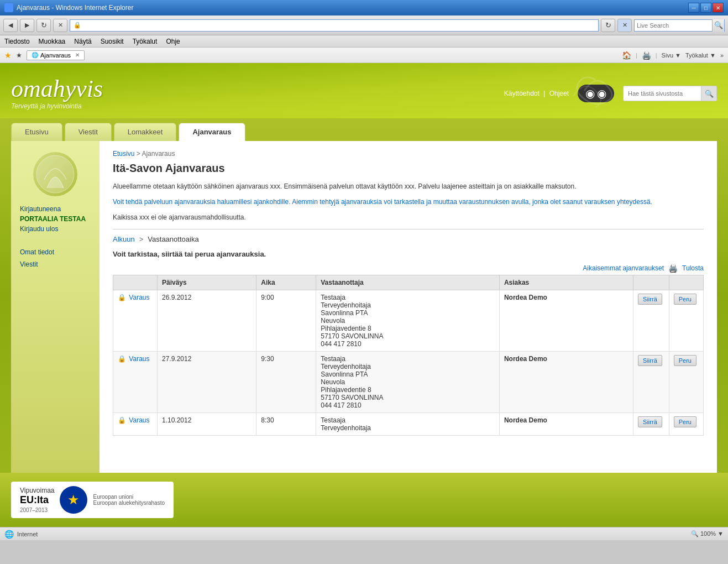 This screenshot has width=728, height=564. What do you see at coordinates (207, 321) in the screenshot?
I see `booking-date-1: 26.9.2012` at bounding box center [207, 321].